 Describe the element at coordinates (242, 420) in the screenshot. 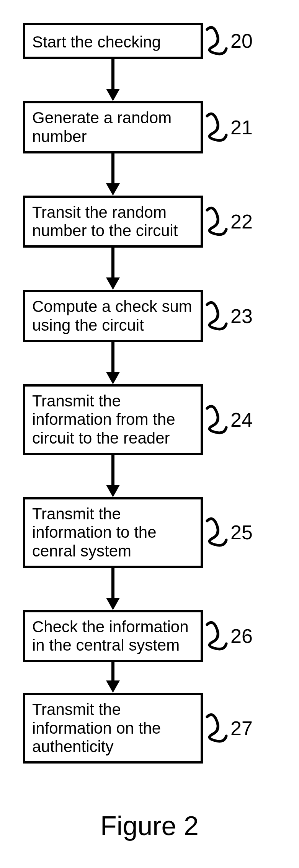

I see `step-label: 24` at that location.